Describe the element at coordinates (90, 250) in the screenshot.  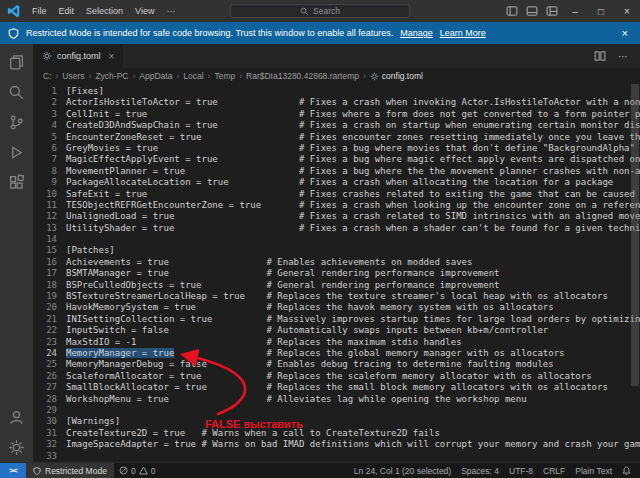
I see `line-text: [Patches]` at that location.